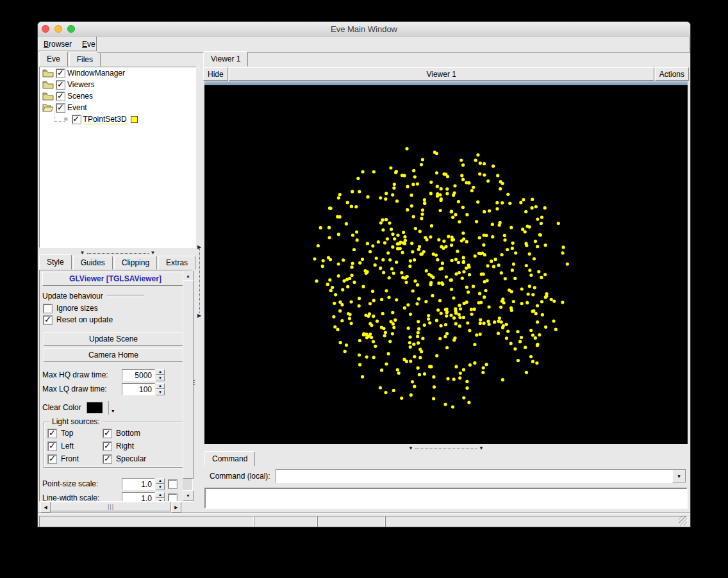 Image resolution: width=728 pixels, height=578 pixels. I want to click on zoom-button, so click(71, 29).